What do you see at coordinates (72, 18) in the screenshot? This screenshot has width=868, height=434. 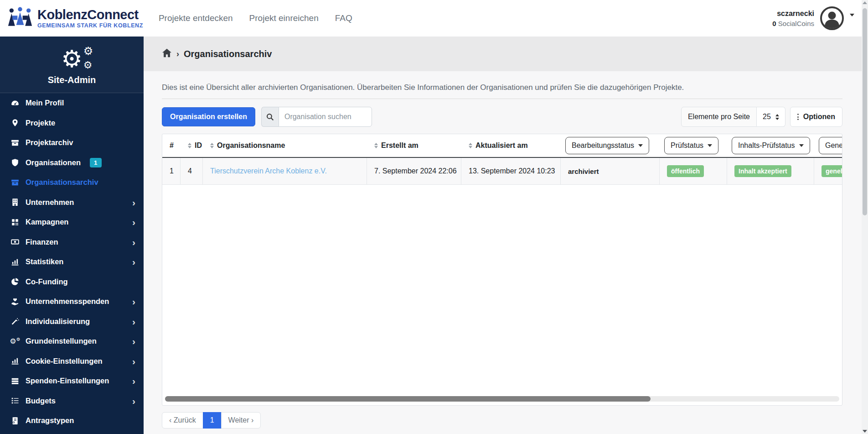 I see `logo: KoblenzConnect GEMEINSAM STARK FÜR KOBLE…` at bounding box center [72, 18].